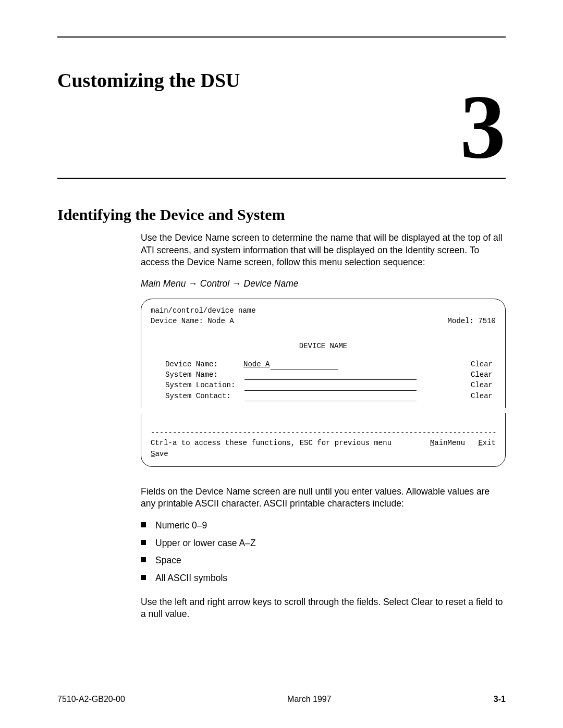  What do you see at coordinates (331, 385) in the screenshot?
I see `terminal-row: System Location: Clear` at bounding box center [331, 385].